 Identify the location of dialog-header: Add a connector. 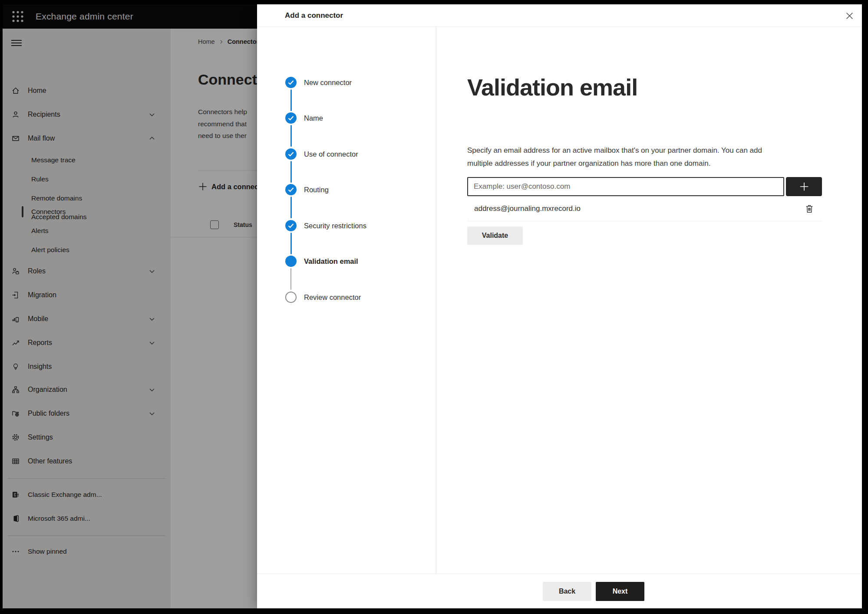
(559, 16).